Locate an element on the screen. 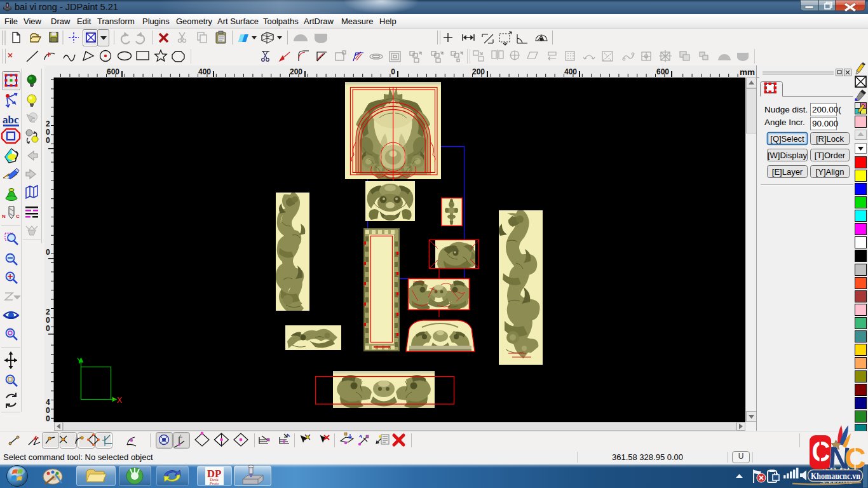  svg-text: [R]Lock is located at coordinates (830, 139).